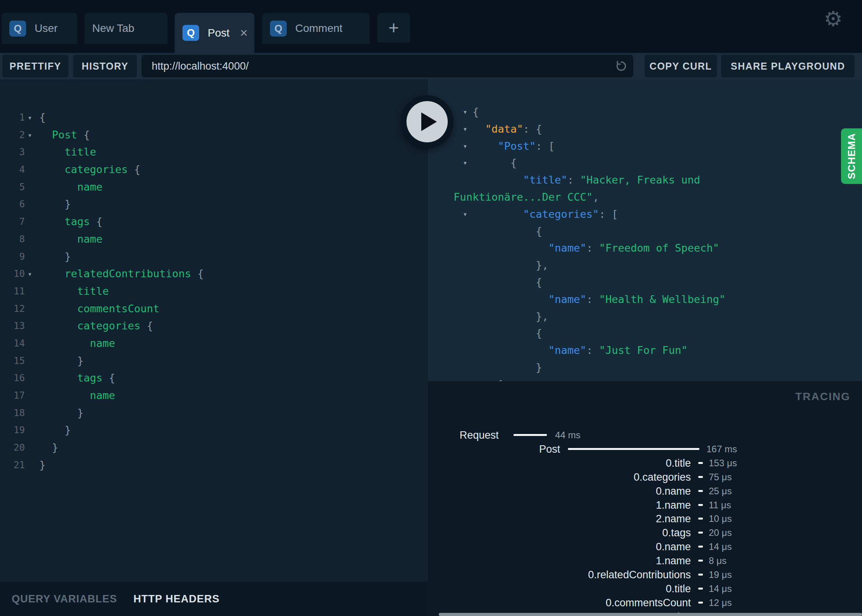 This screenshot has width=862, height=616. Describe the element at coordinates (645, 505) in the screenshot. I see `tracing-row: 1.name11 μs` at that location.